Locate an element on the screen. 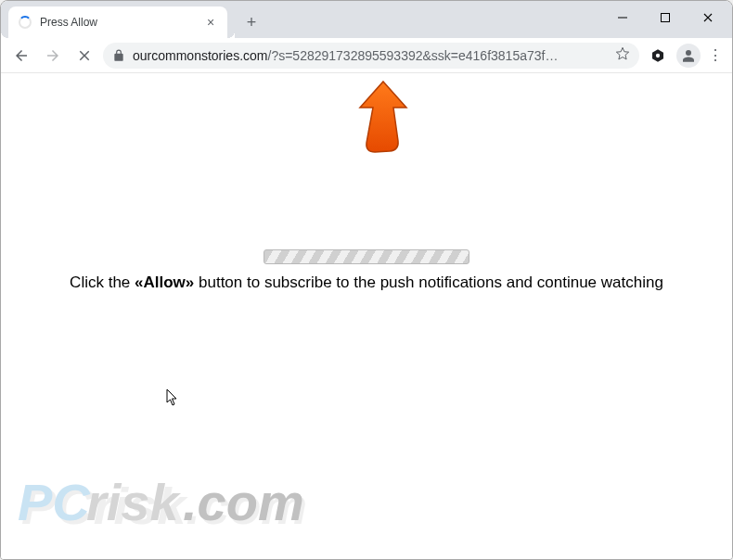 Image resolution: width=733 pixels, height=560 pixels. browser-tab: Press Allow × is located at coordinates (118, 22).